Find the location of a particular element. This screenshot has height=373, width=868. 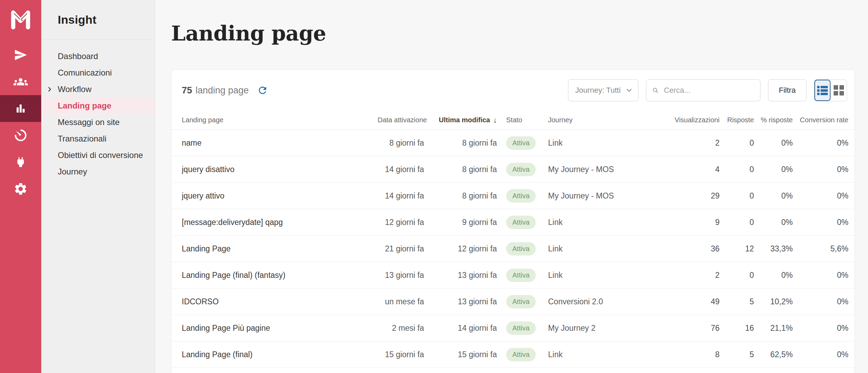

cell-views: 9 is located at coordinates (690, 223).